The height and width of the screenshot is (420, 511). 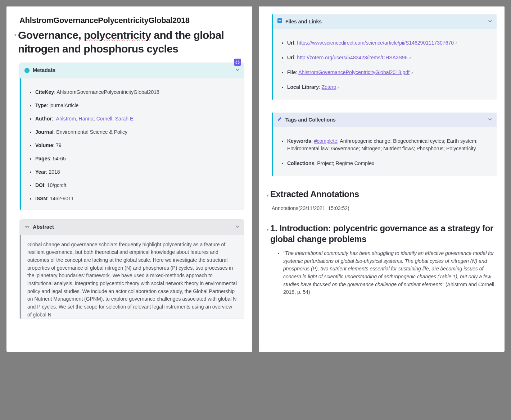 What do you see at coordinates (280, 120) in the screenshot?
I see `pencil-icon` at bounding box center [280, 120].